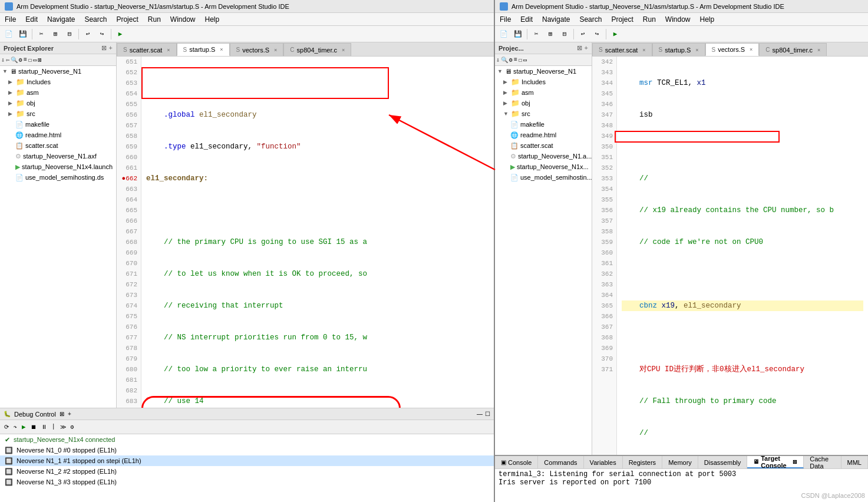 This screenshot has height=502, width=868. Describe the element at coordinates (795, 462) in the screenshot. I see `target-console-cross: ⊠` at that location.